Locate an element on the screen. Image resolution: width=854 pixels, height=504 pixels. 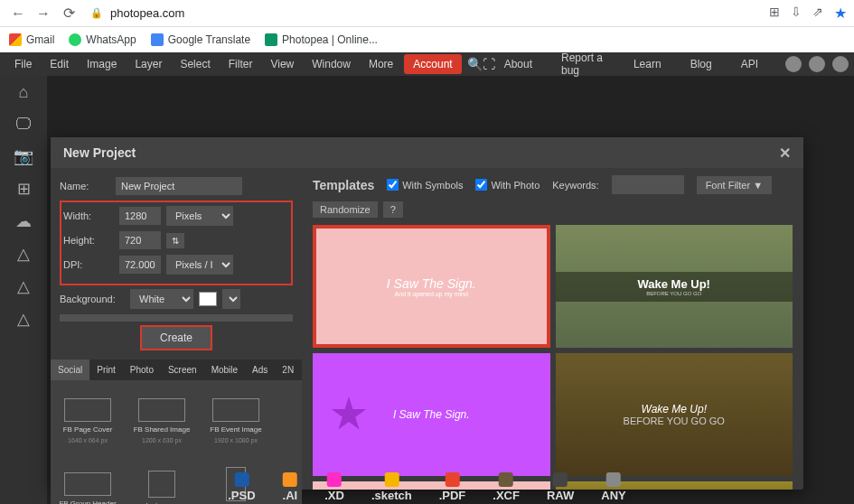
menu-edit: Edit is located at coordinates (60, 64).